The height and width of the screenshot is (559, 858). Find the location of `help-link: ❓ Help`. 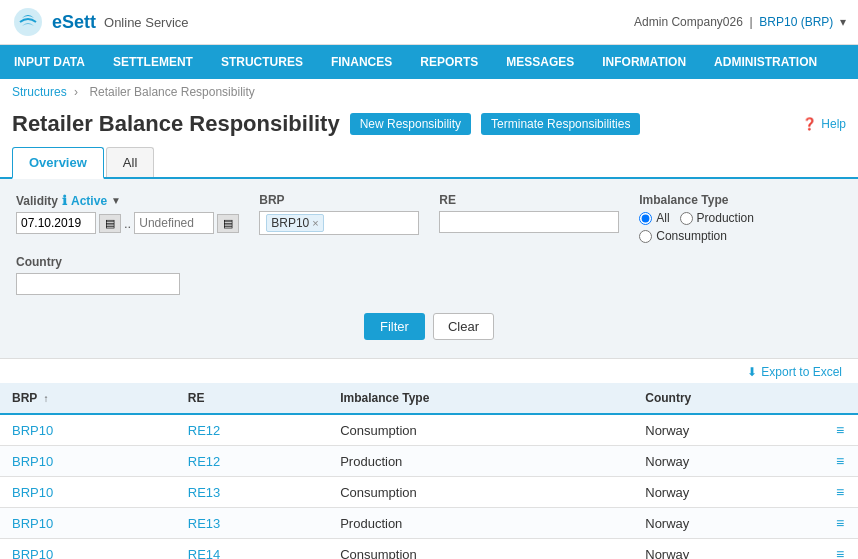

help-link: ❓ Help is located at coordinates (824, 124).